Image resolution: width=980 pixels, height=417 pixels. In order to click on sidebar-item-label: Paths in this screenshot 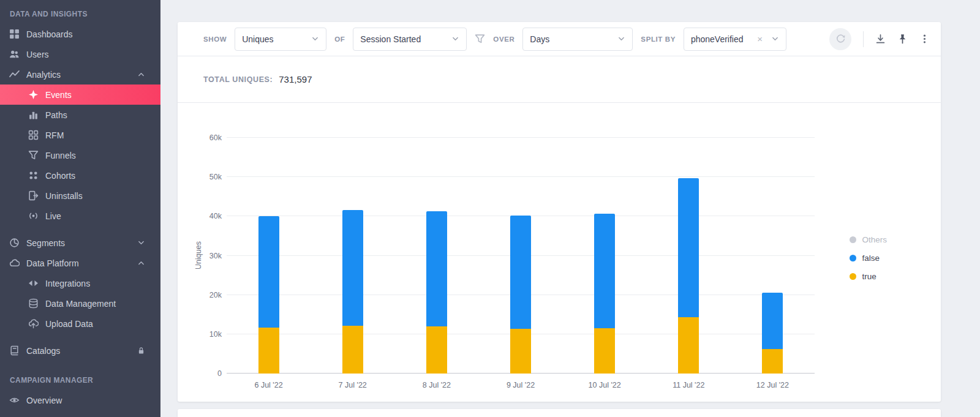, I will do `click(56, 115)`.